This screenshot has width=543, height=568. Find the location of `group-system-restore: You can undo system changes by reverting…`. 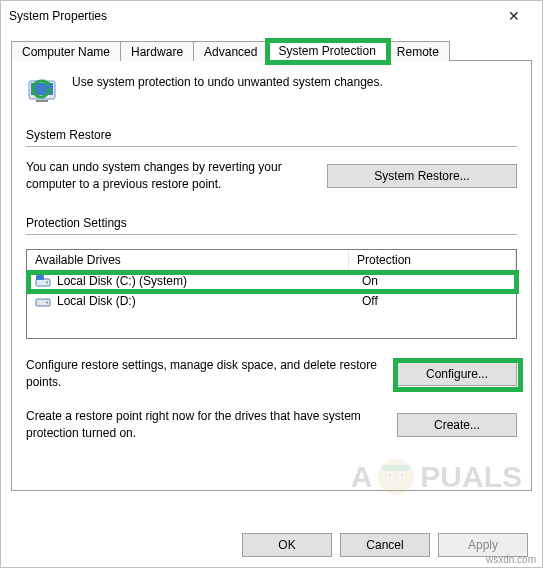

group-system-restore: You can undo system changes by reverting… is located at coordinates (272, 170).